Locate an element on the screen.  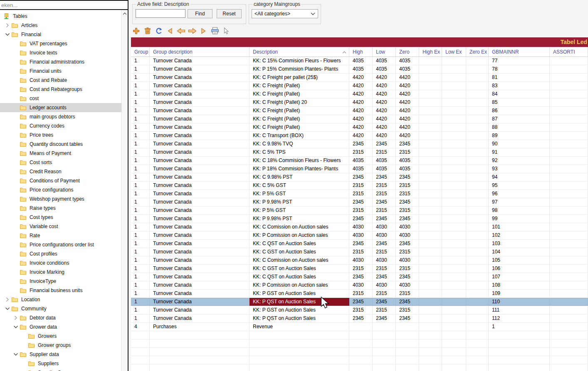
tree-item-price-trees: Price trees is located at coordinates (61, 135).